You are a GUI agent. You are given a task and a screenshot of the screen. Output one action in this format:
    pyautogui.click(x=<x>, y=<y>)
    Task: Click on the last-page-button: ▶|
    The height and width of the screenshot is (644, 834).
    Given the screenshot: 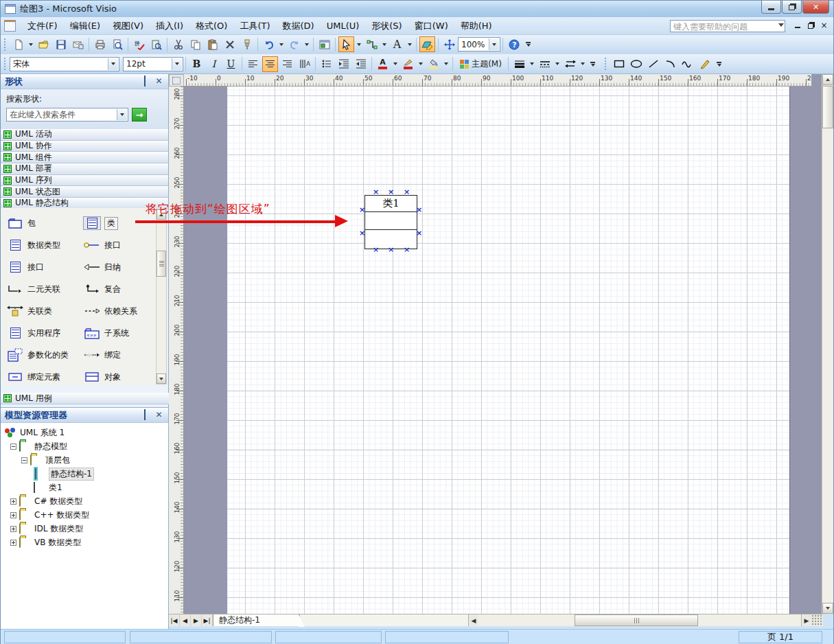 What is the action you would take?
    pyautogui.click(x=207, y=621)
    